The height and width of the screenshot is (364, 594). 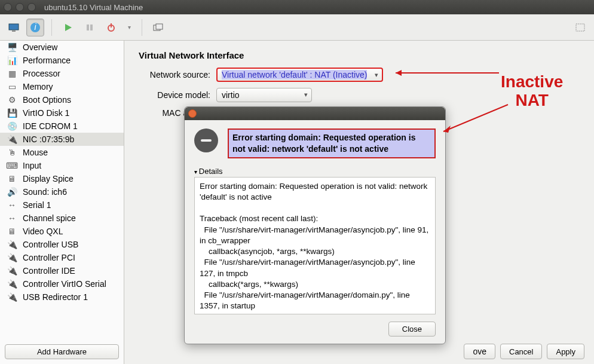 I want to click on console-view-button, so click(x=14, y=27).